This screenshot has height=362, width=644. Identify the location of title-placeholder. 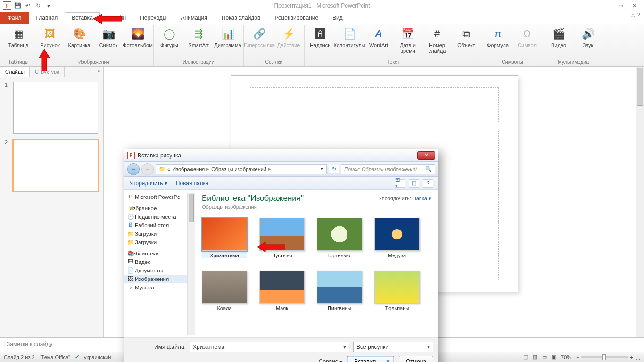
(374, 105).